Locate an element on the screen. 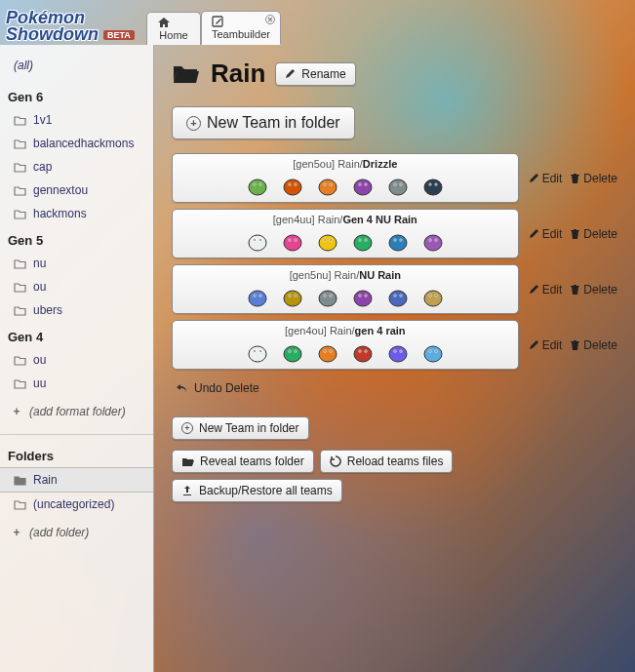 The height and width of the screenshot is (672, 635). tab-home-label: Home is located at coordinates (174, 35).